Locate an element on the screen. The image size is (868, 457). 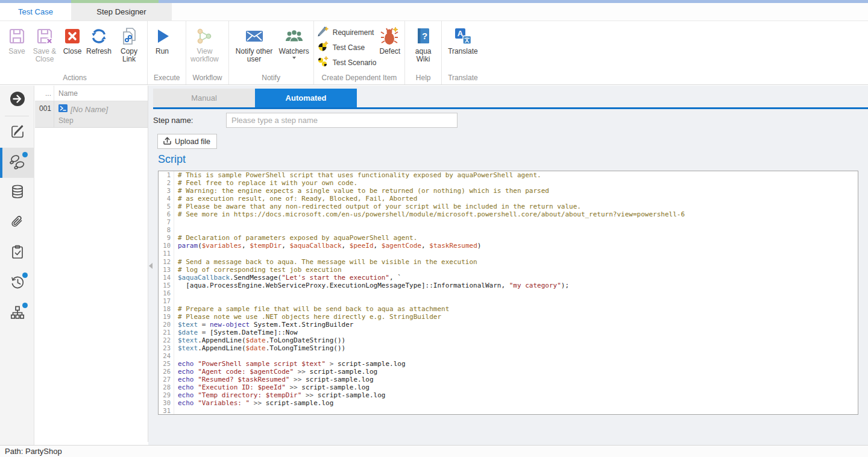
watchers-button: Watchers is located at coordinates (294, 41).